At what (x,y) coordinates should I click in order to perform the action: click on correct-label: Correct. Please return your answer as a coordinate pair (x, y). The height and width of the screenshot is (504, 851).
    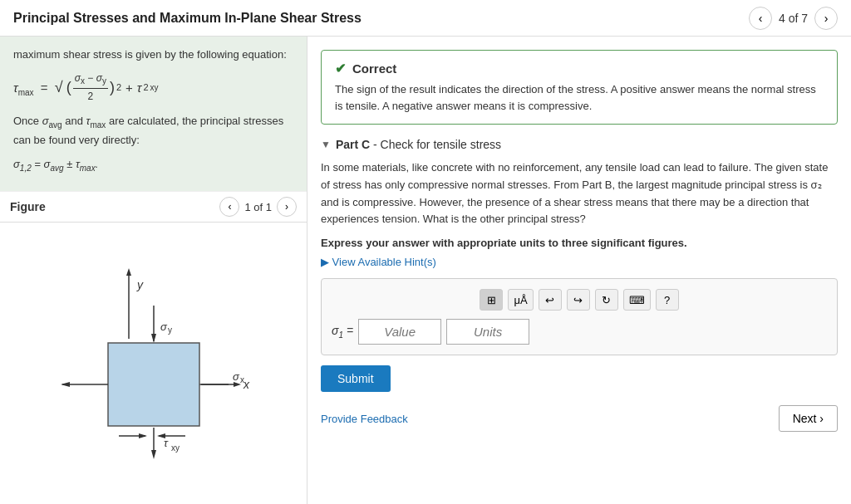
    Looking at the image, I should click on (374, 68).